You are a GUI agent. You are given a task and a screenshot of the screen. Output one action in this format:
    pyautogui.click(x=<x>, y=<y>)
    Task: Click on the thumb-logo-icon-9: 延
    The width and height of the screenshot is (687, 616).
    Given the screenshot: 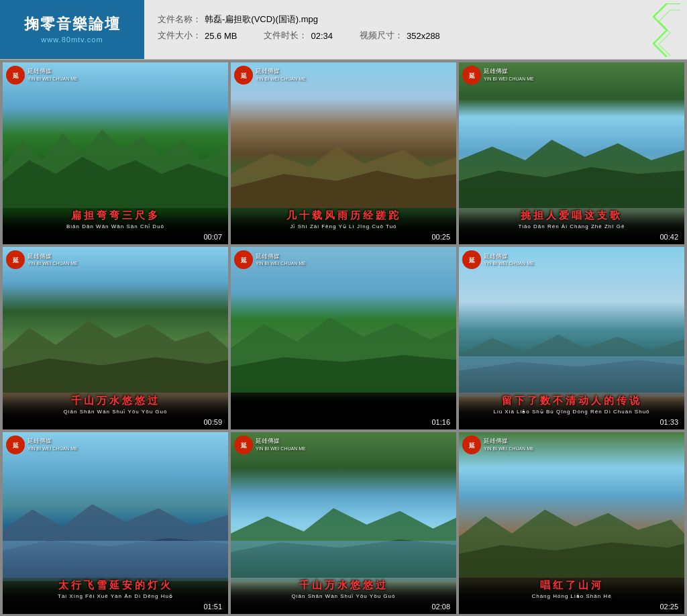 What is the action you would take?
    pyautogui.click(x=472, y=445)
    